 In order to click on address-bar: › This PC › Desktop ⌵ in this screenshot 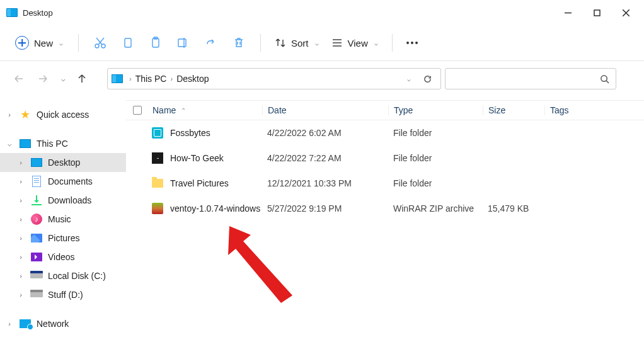, I will do `click(274, 79)`.